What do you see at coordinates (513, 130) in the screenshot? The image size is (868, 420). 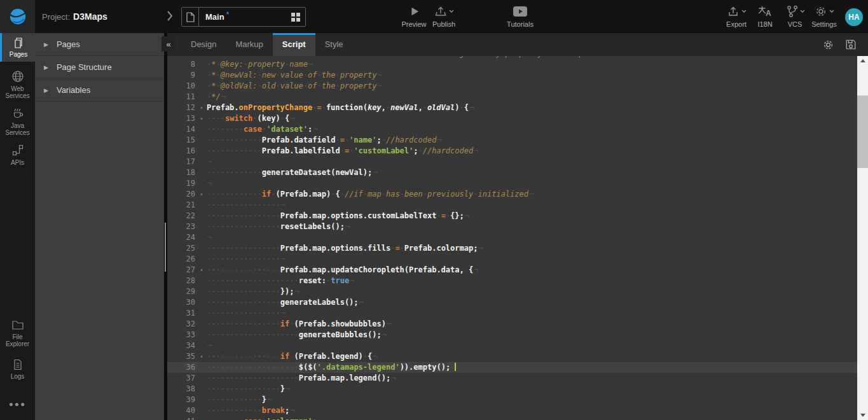 I see `code-line: 14········case·'dataset':¬` at bounding box center [513, 130].